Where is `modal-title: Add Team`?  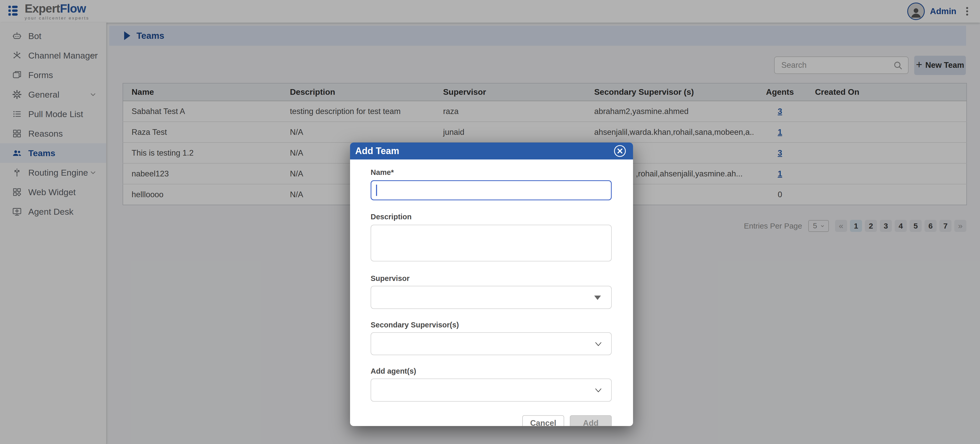
modal-title: Add Team is located at coordinates (377, 151).